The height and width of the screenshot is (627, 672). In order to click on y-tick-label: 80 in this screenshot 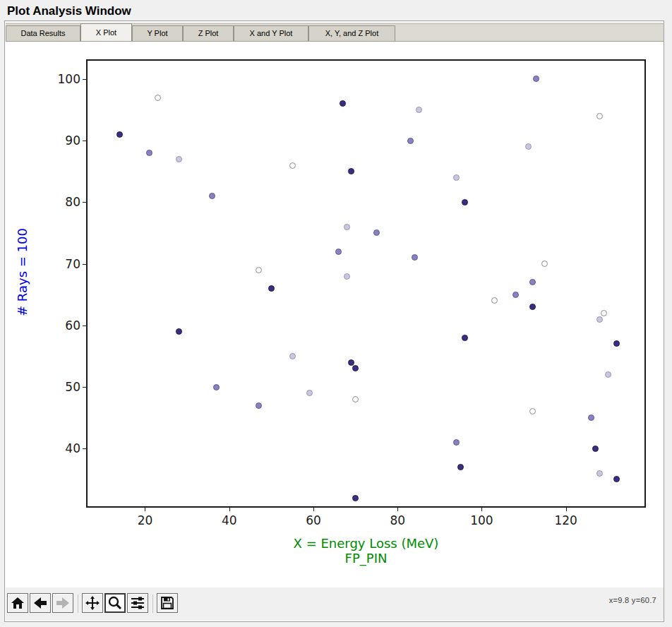, I will do `click(57, 202)`.